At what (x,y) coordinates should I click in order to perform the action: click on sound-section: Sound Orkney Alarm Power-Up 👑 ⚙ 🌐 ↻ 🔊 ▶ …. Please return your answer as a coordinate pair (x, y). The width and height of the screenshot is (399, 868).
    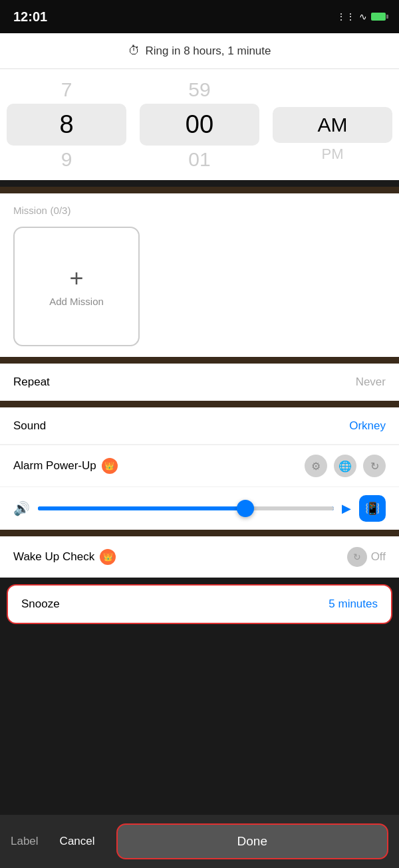
    Looking at the image, I should click on (200, 469).